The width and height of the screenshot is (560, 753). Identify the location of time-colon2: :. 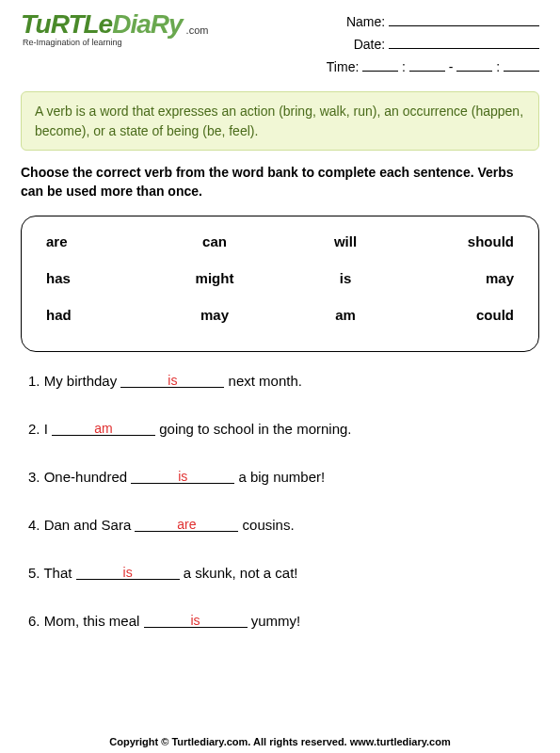
(498, 67).